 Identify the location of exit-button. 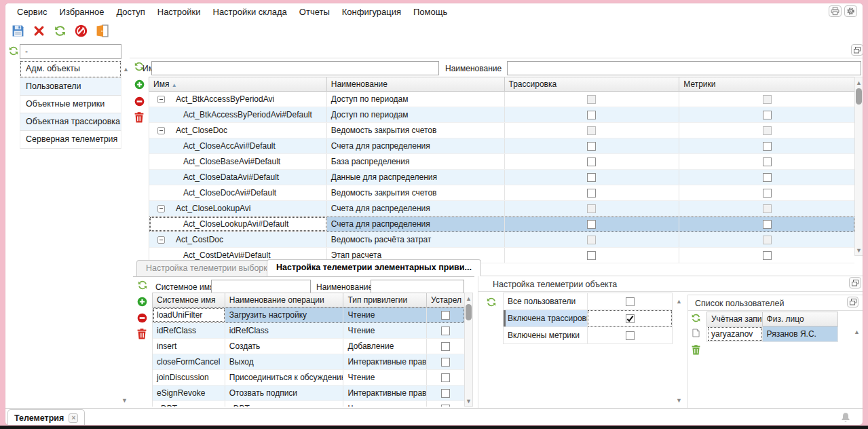
(102, 31).